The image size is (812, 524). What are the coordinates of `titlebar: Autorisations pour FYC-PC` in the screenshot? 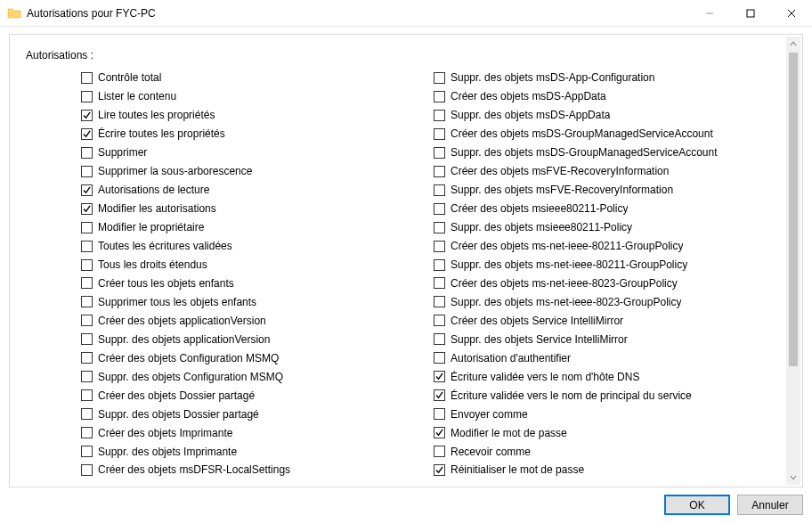 It's located at (406, 13).